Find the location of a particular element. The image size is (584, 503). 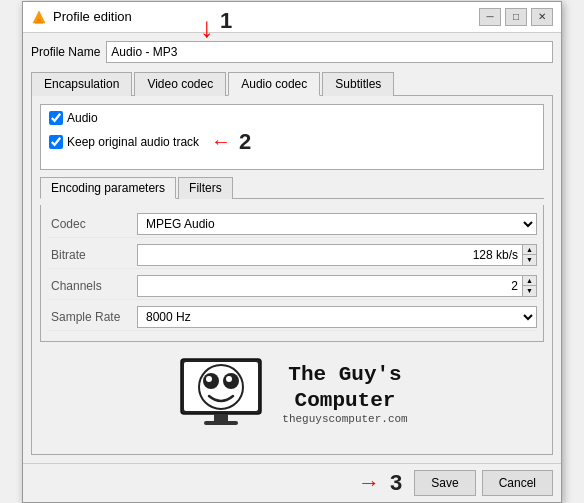

watermark-url: theguyscomputer.com is located at coordinates (344, 419).